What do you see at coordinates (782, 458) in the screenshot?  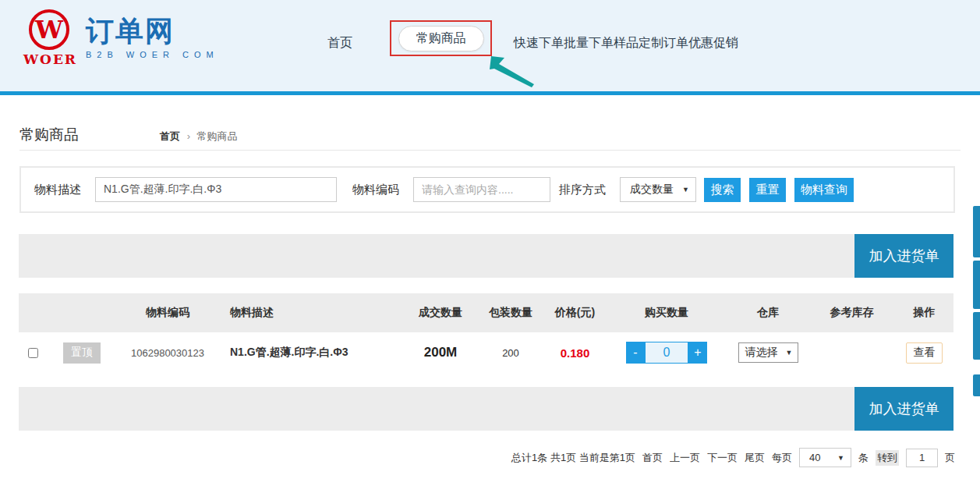 I see `per-page-label: 每页` at bounding box center [782, 458].